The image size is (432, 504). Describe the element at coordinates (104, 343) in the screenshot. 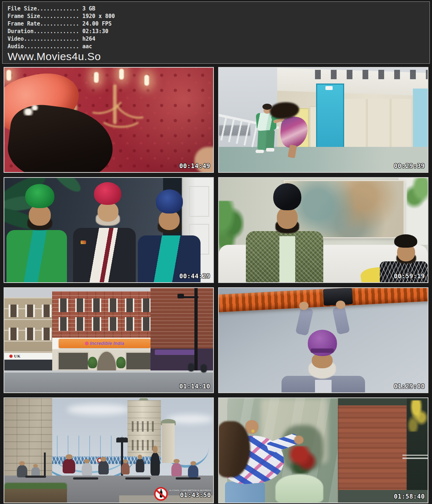

I see `incredible-india-sign: Incredible India` at that location.